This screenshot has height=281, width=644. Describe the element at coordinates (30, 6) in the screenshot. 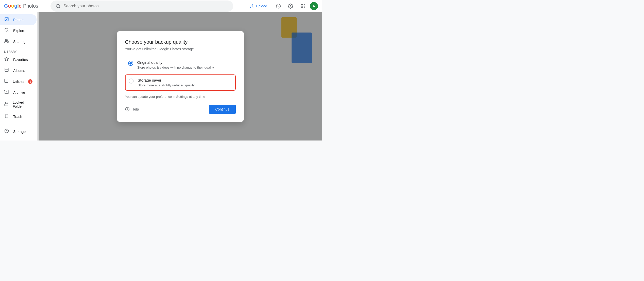

I see `app-name: Photos` at that location.